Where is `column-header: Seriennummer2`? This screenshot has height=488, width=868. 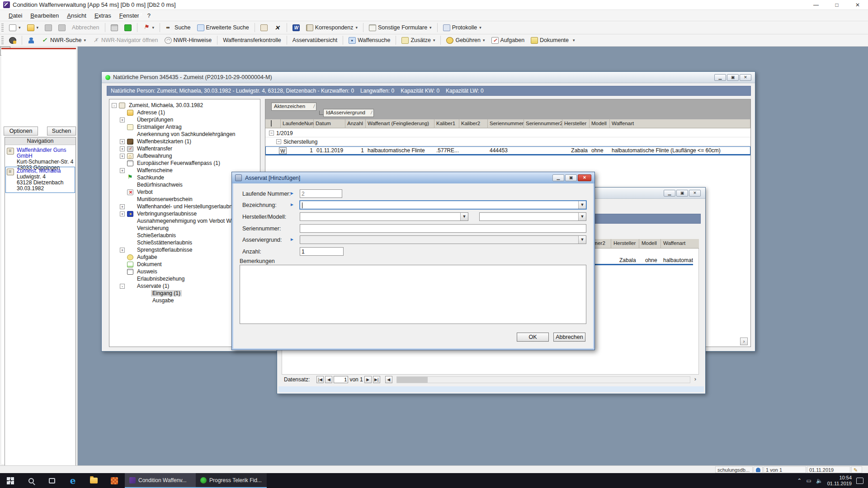
column-header: Seriennummer2 is located at coordinates (543, 124).